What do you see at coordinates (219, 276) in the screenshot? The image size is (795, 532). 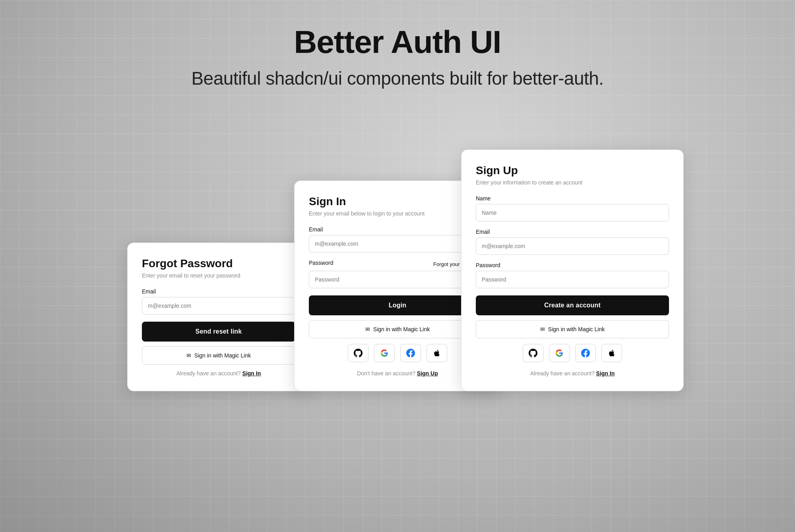 I see `forgot-password-subtitle: Enter your email to reset your password` at bounding box center [219, 276].